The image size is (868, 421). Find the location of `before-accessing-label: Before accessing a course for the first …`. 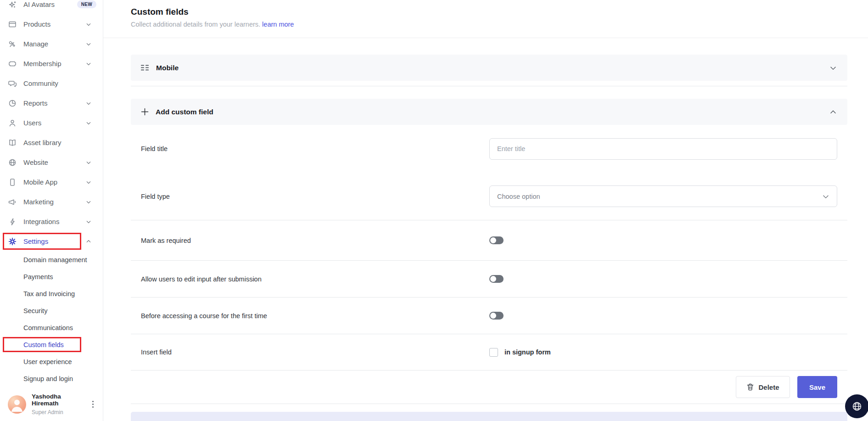

before-accessing-label: Before accessing a course for the first … is located at coordinates (315, 316).